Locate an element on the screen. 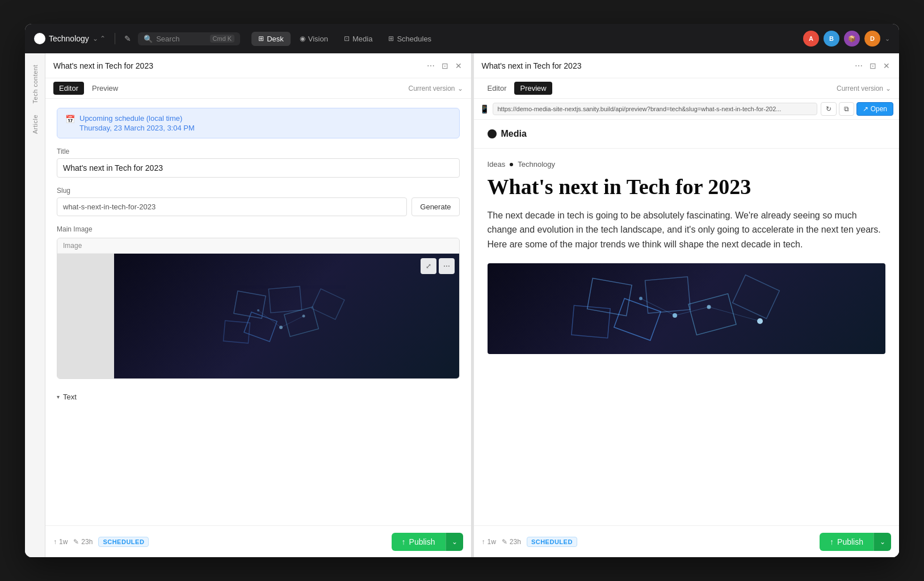 Image resolution: width=924 pixels, height=581 pixels. crop-icon: ⤢ is located at coordinates (429, 266).